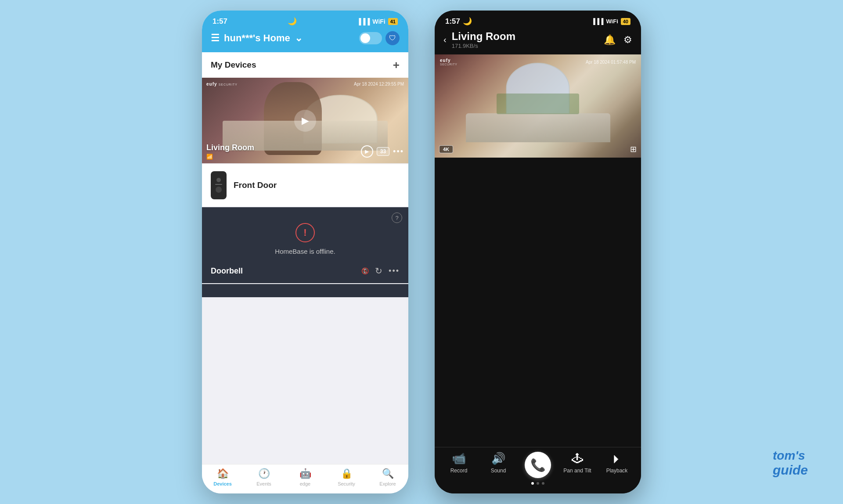  I want to click on nav-item-events: 🕐 Events, so click(264, 477).